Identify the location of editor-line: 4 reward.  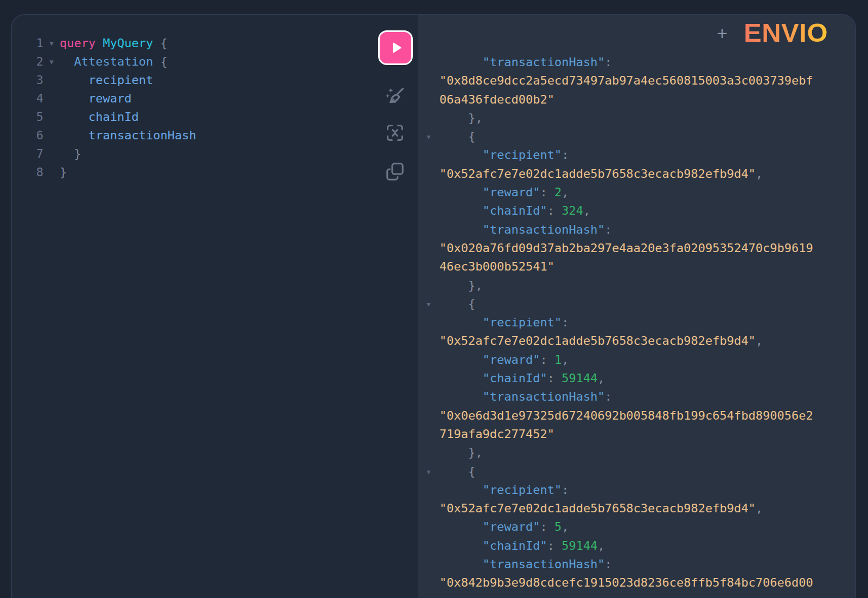
(215, 99).